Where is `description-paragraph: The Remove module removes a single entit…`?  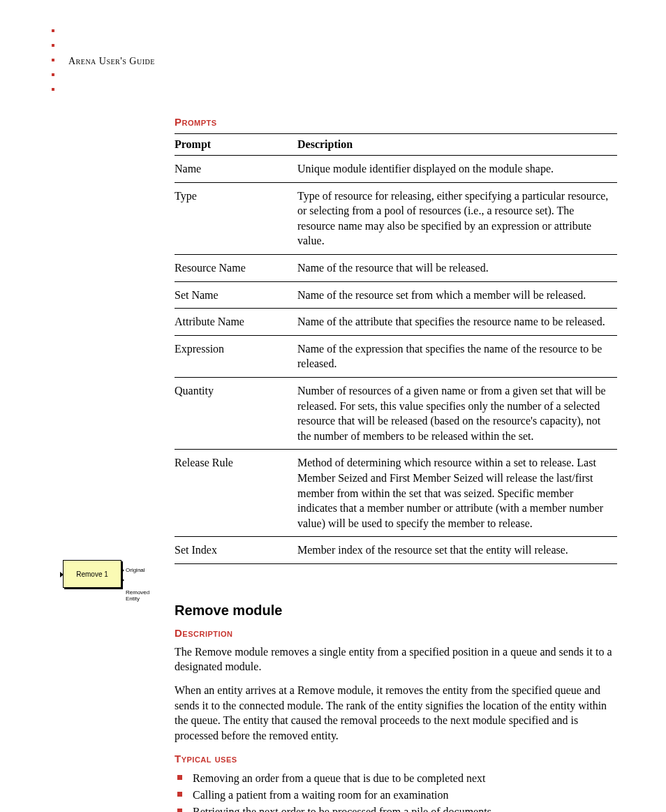 description-paragraph: The Remove module removes a single entit… is located at coordinates (396, 659).